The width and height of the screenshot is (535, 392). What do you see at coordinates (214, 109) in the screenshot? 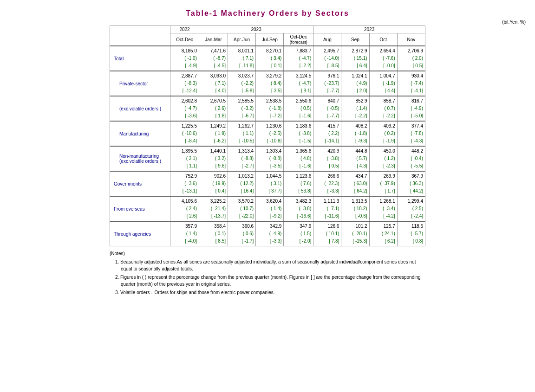
I see `data-cell: 2,670.5( 2.6)[ 1.8]` at bounding box center [214, 109].